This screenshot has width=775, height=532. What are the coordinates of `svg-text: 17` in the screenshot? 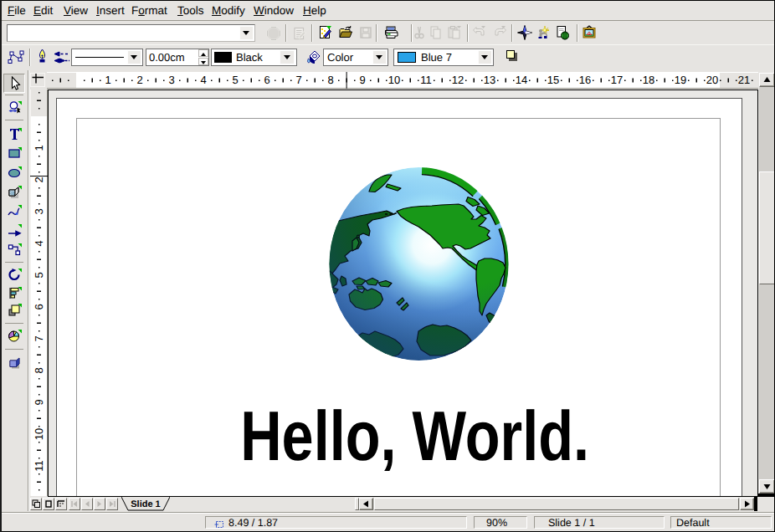 It's located at (617, 80).